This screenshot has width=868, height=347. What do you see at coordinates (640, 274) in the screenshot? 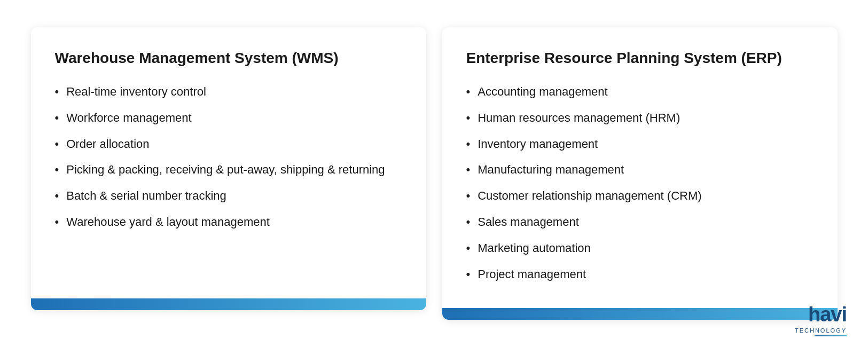
I see `erp-list-item: Project management` at bounding box center [640, 274].